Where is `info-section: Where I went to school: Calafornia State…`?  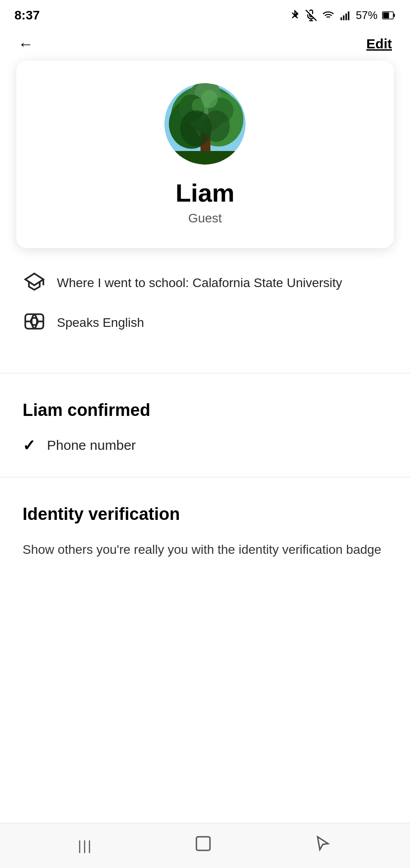
info-section: Where I went to school: Calafornia State… is located at coordinates (205, 315).